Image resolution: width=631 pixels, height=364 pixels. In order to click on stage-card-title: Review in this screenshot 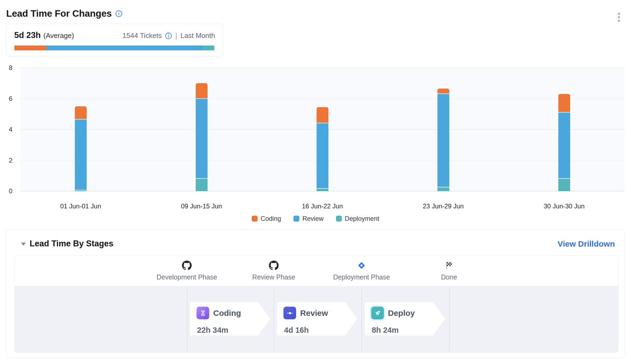, I will do `click(314, 313)`.